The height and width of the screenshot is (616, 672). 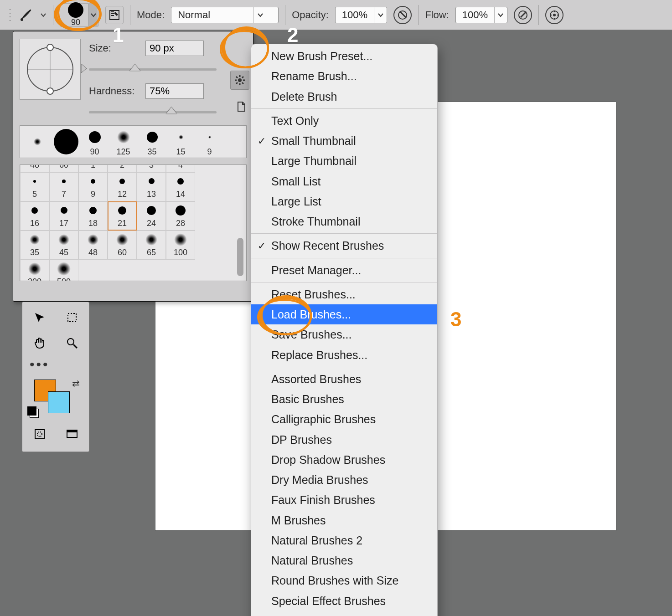 What do you see at coordinates (122, 216) in the screenshot?
I see `brush-grid-cell: 21` at bounding box center [122, 216].